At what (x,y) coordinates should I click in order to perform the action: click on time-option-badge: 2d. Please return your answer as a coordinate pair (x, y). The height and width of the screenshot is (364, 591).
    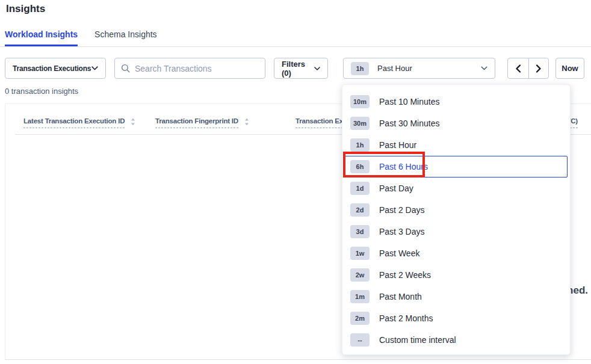
    Looking at the image, I should click on (360, 210).